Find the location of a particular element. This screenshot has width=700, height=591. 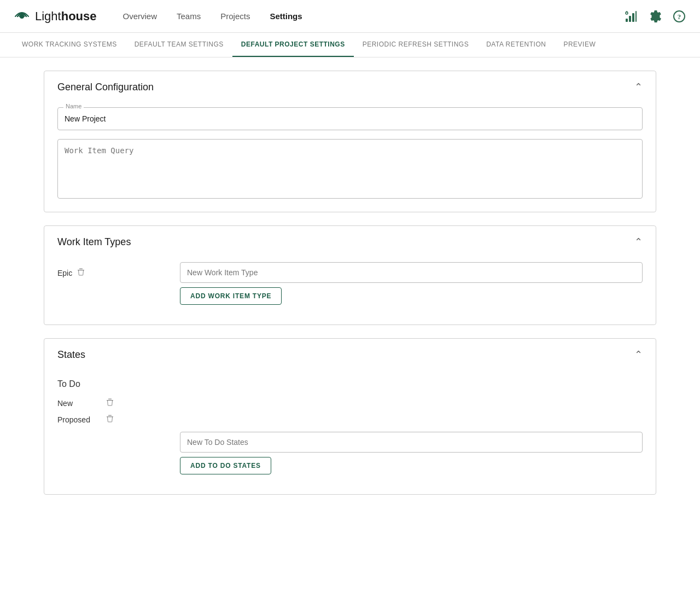

lighthouse-logo-icon is located at coordinates (22, 16).